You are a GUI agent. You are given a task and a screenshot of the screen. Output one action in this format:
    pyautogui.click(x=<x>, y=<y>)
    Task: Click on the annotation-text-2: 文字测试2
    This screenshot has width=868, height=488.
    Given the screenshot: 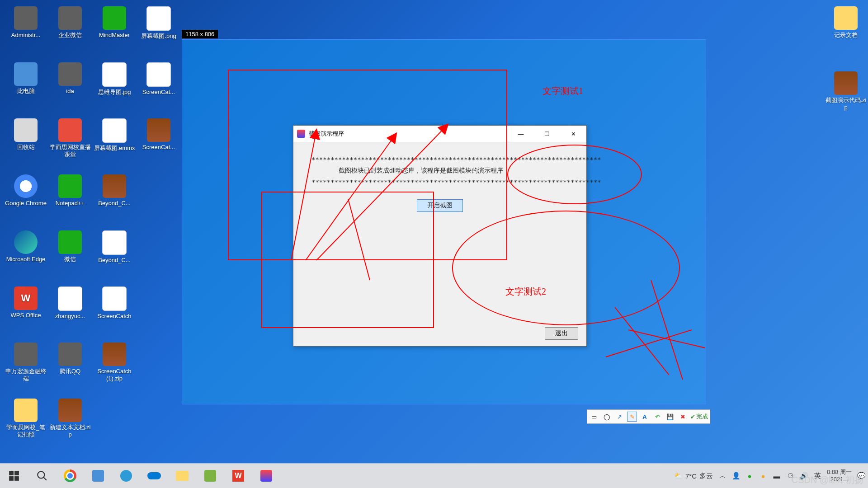 What is the action you would take?
    pyautogui.click(x=526, y=292)
    